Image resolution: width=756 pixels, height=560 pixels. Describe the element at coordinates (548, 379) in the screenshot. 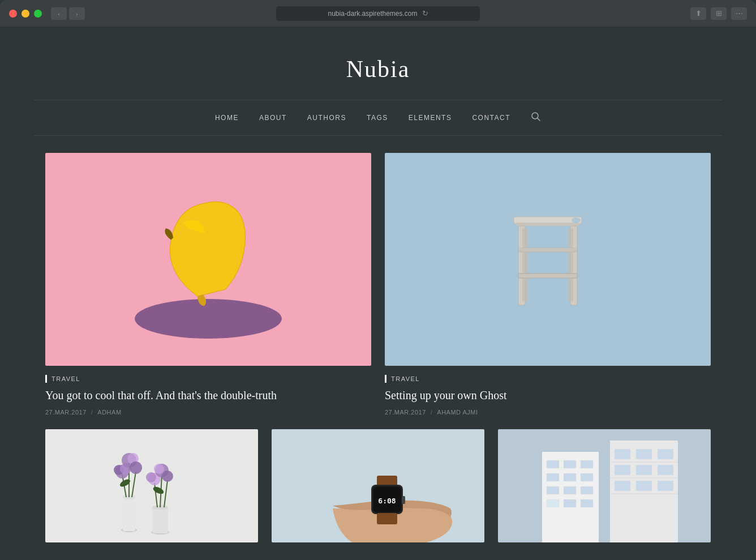

I see `post-category-stool: TRAVEL` at that location.